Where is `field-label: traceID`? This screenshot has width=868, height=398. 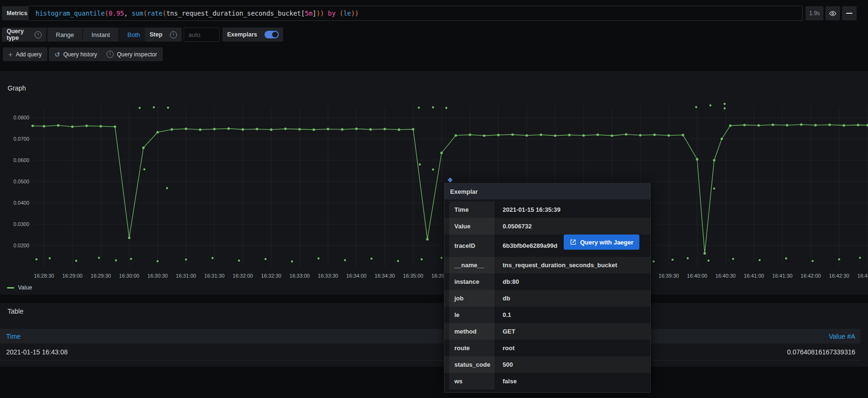
field-label: traceID is located at coordinates (472, 245).